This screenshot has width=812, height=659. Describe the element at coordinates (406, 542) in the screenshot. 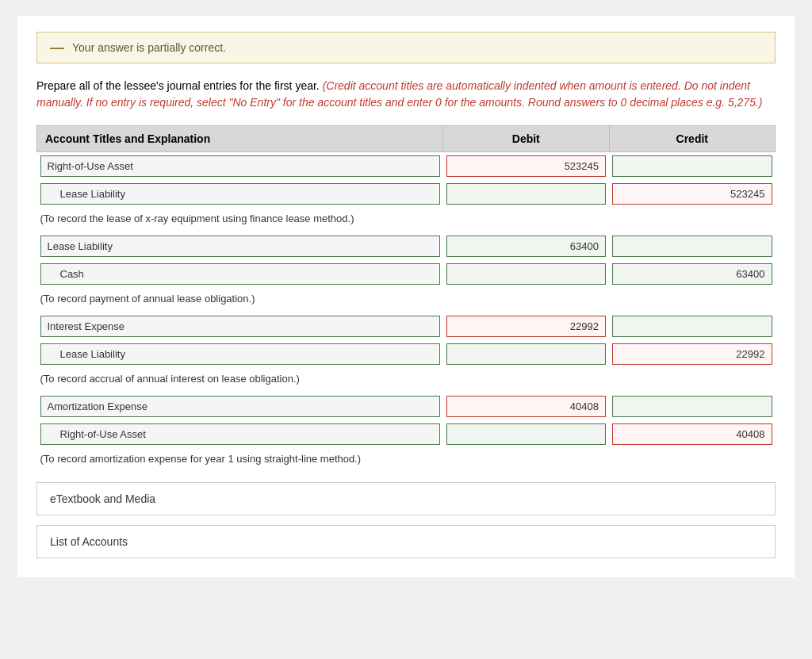

I see `bottom-link-1: List of Accounts` at that location.